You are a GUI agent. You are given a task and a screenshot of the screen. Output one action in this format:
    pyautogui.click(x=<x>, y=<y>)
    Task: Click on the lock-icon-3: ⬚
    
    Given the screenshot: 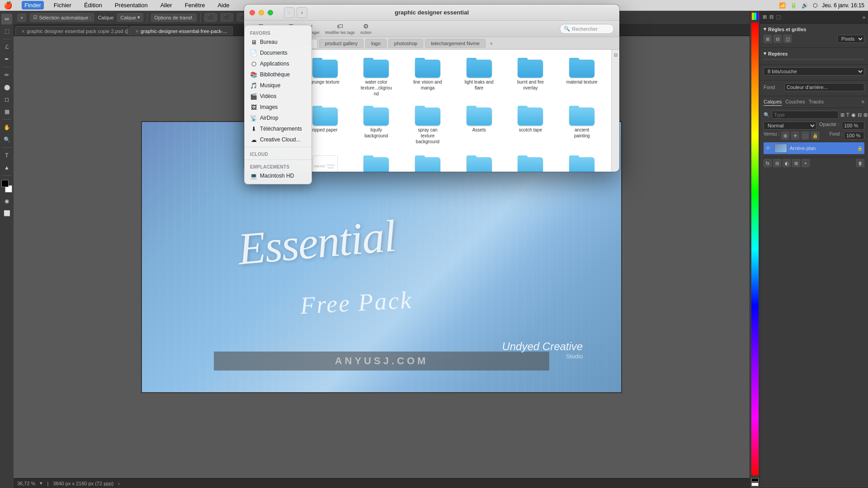 What is the action you would take?
    pyautogui.click(x=805, y=136)
    